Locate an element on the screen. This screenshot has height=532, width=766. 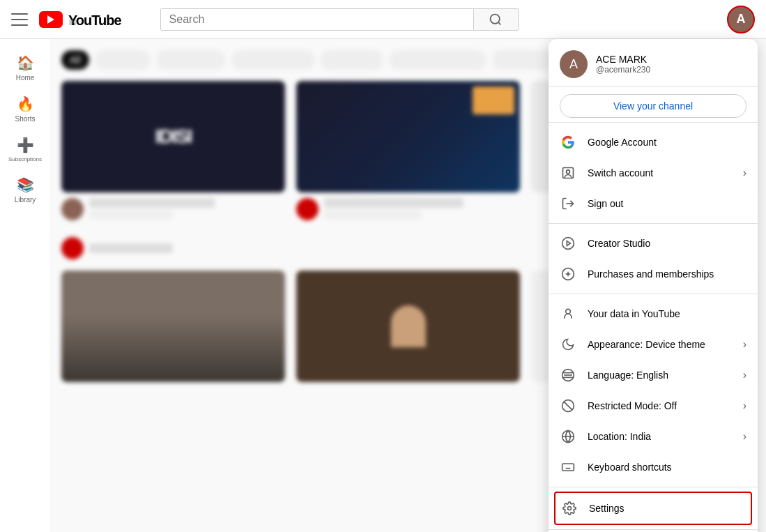
menu-item-location: Location: India › is located at coordinates (653, 436).